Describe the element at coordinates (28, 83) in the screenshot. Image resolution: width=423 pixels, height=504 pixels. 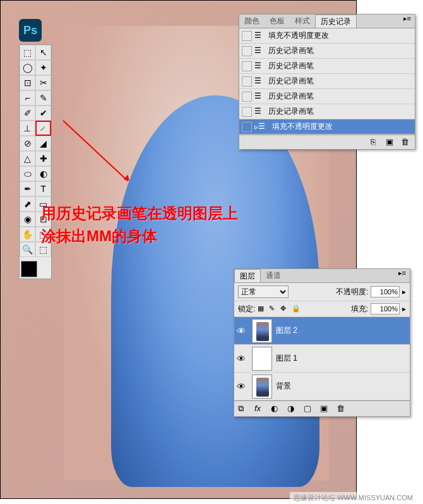
I see `tool-button: ⊡` at that location.